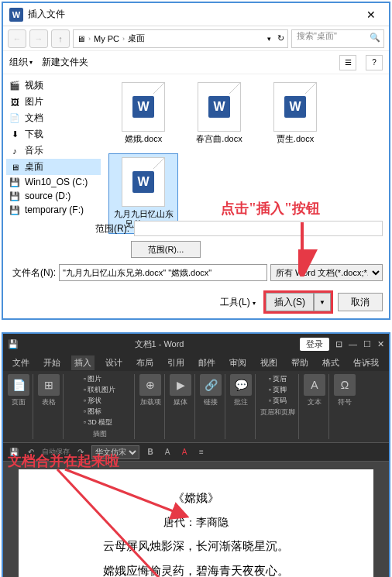 The width and height of the screenshot is (392, 577). What do you see at coordinates (278, 390) in the screenshot?
I see `ribbon-item: ▫ 页脚` at bounding box center [278, 390].